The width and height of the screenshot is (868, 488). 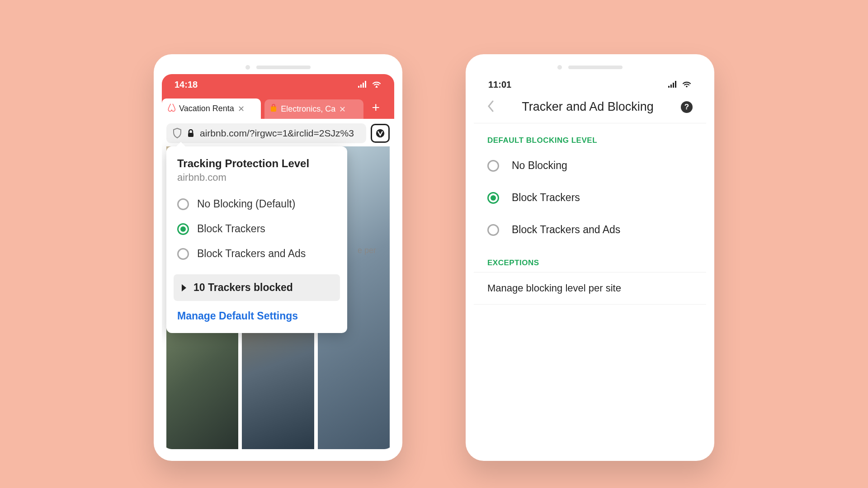 What do you see at coordinates (588, 107) in the screenshot?
I see `page-title: Tracker and Ad Blocking` at bounding box center [588, 107].